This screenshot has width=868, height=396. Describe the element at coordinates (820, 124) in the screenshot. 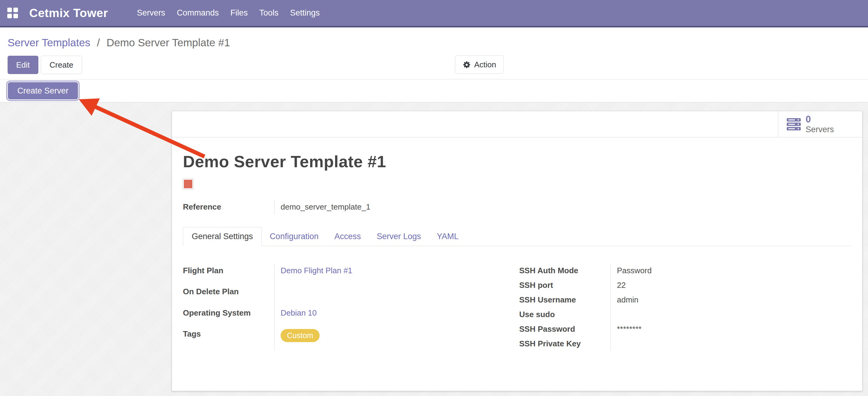

I see `servers-stat-button: 0 Servers` at that location.